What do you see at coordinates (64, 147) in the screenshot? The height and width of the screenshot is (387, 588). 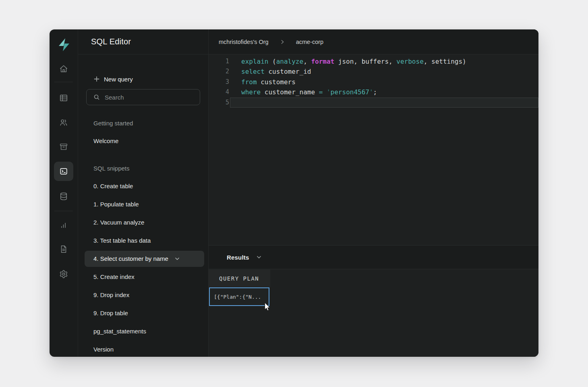 I see `archive-box-icon` at bounding box center [64, 147].